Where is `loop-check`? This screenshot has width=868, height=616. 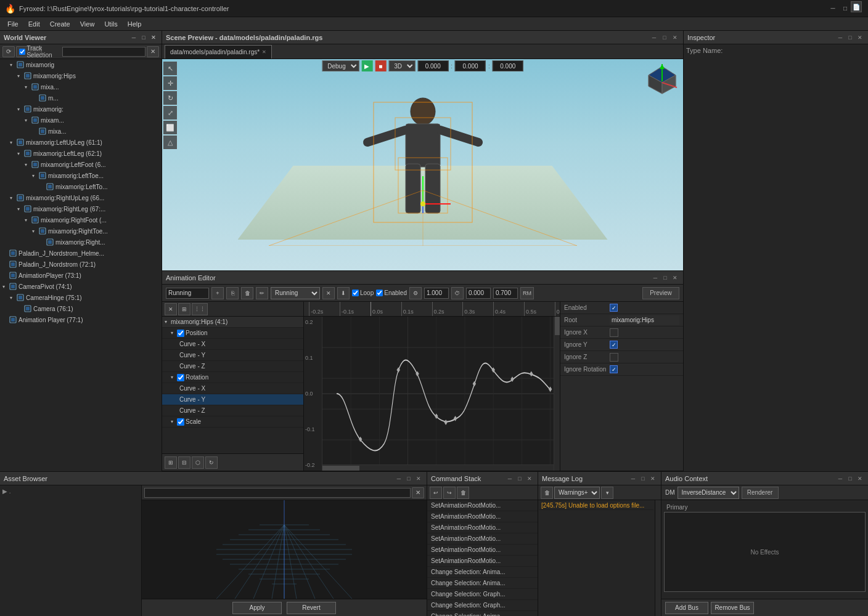 loop-check is located at coordinates (355, 293).